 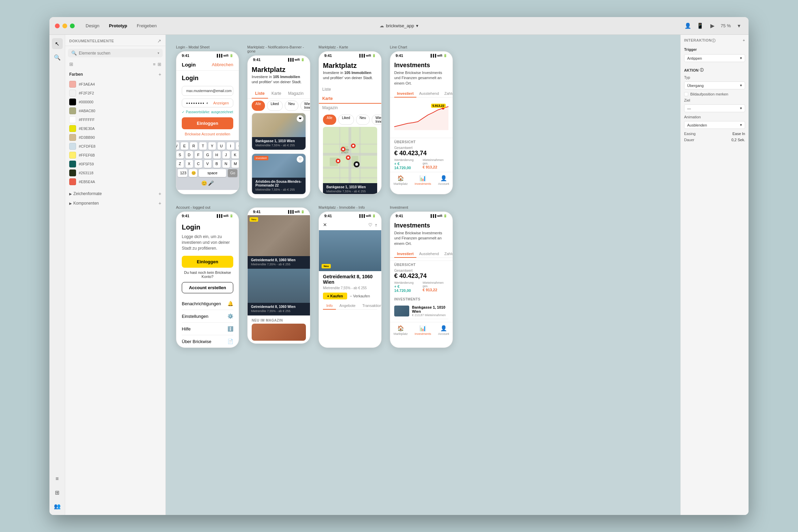 I want to click on key-r: R, so click(x=194, y=146).